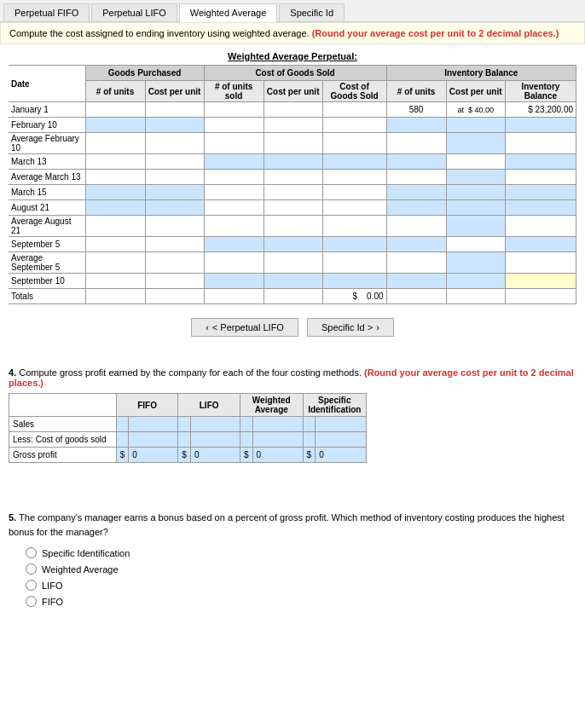 The width and height of the screenshot is (585, 728). I want to click on inv-cost-feb10-input, so click(476, 124).